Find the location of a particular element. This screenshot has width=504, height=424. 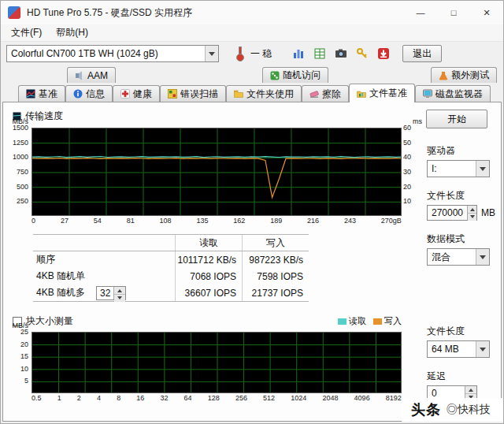

row-label: 4KB 随机多 is located at coordinates (61, 293).